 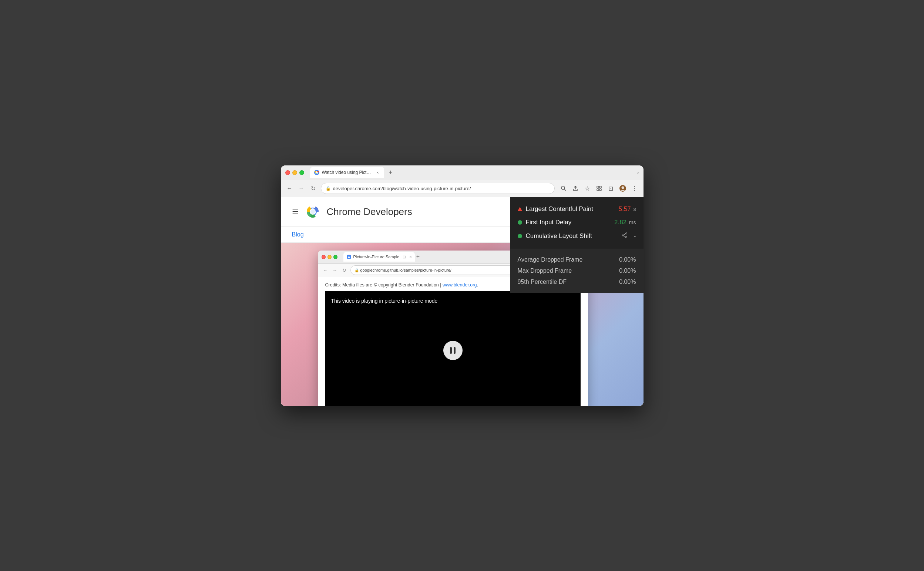 I want to click on minimize-button, so click(x=295, y=173).